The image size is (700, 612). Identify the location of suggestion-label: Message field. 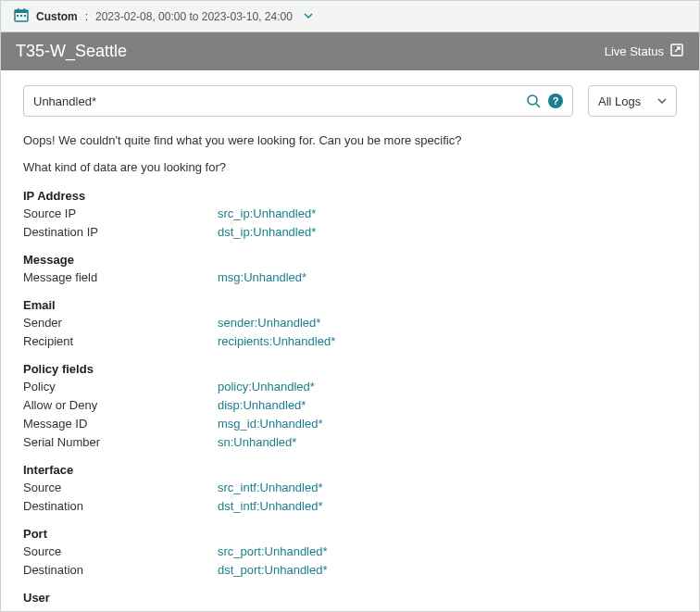
(120, 278).